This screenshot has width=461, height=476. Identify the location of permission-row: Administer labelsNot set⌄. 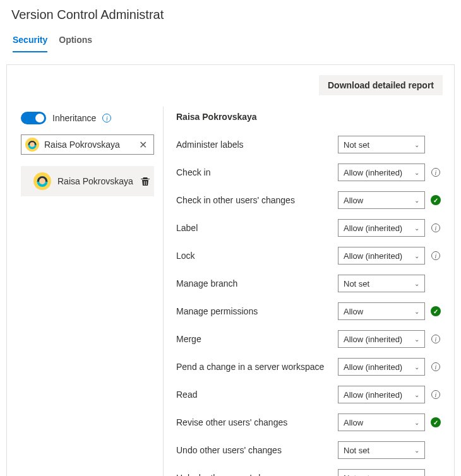
(308, 145).